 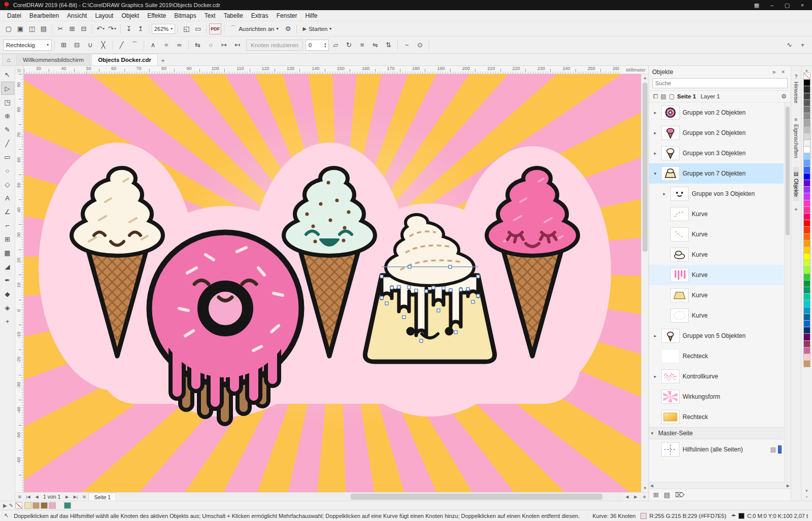 I want to click on more-tools-button: +, so click(x=8, y=321).